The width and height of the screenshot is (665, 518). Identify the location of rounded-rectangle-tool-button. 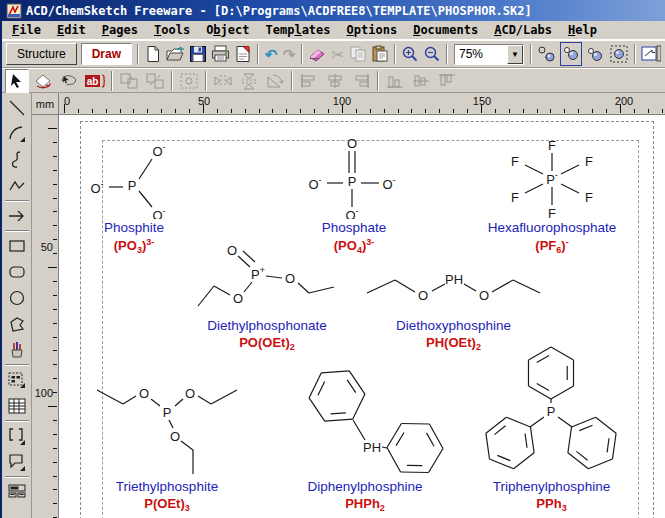
(16, 272).